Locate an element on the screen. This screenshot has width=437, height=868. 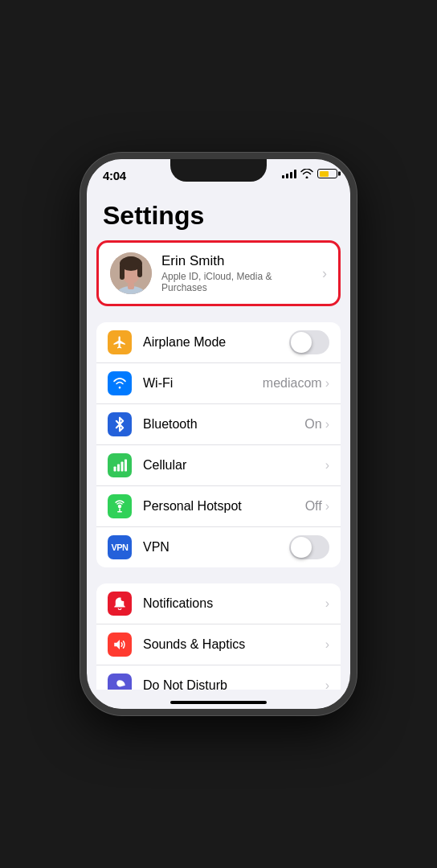
wifi-row: Wi-Fi mediacom › is located at coordinates (218, 384).